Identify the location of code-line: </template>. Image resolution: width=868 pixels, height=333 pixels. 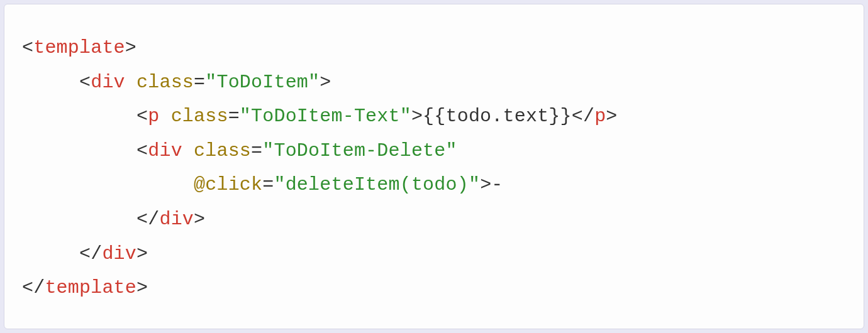
(85, 288).